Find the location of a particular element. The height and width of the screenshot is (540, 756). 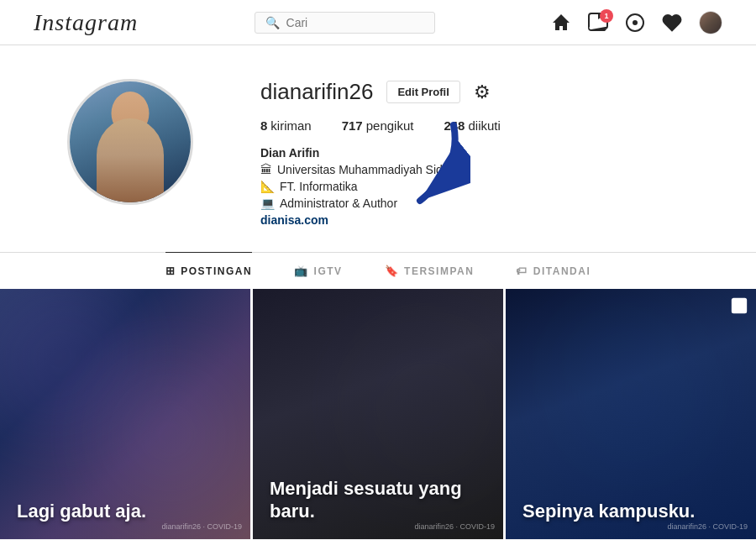

navbar: Instagram 🔍 1 is located at coordinates (378, 23).